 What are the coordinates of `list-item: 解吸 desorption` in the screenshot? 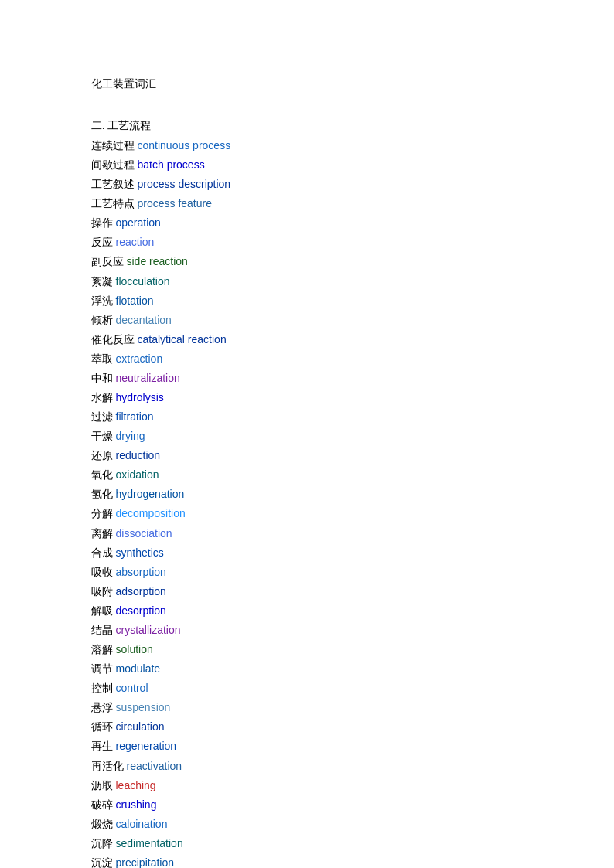 It's located at (353, 611).